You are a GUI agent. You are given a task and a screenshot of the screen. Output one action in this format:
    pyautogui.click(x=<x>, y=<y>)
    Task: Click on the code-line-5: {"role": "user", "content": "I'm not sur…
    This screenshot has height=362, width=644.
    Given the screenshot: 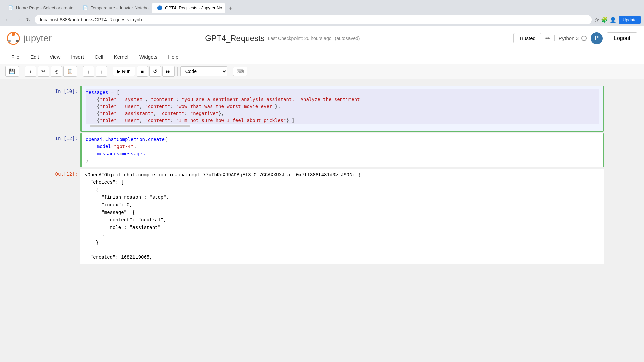 What is the action you would take?
    pyautogui.click(x=342, y=121)
    